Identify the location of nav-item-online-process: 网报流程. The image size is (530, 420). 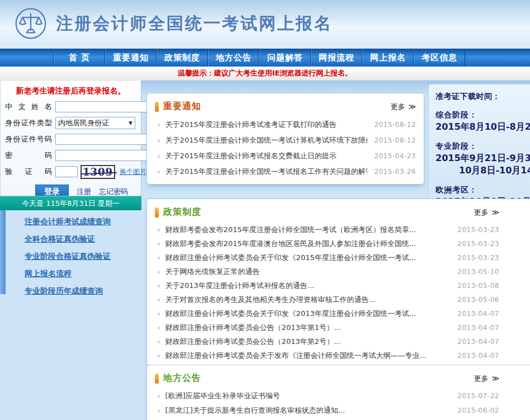
(337, 58).